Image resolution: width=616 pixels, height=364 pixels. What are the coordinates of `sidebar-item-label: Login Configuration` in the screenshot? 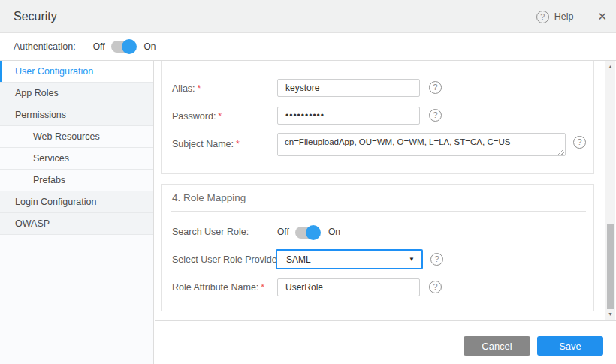 It's located at (56, 202).